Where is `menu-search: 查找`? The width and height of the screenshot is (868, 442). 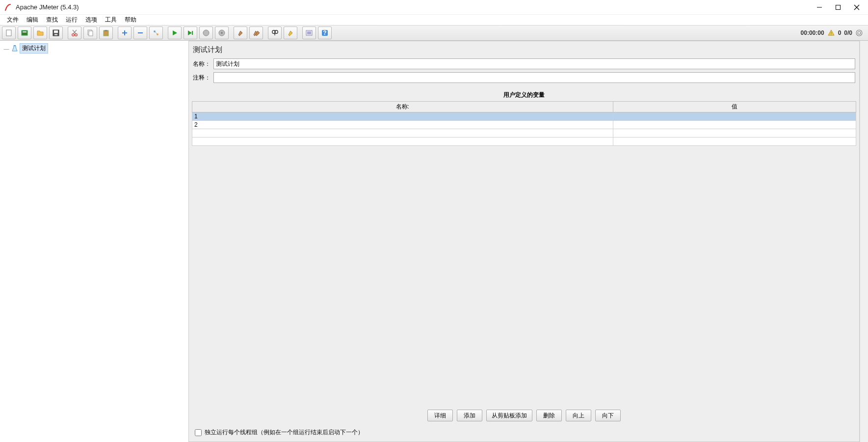 menu-search: 查找 is located at coordinates (52, 20).